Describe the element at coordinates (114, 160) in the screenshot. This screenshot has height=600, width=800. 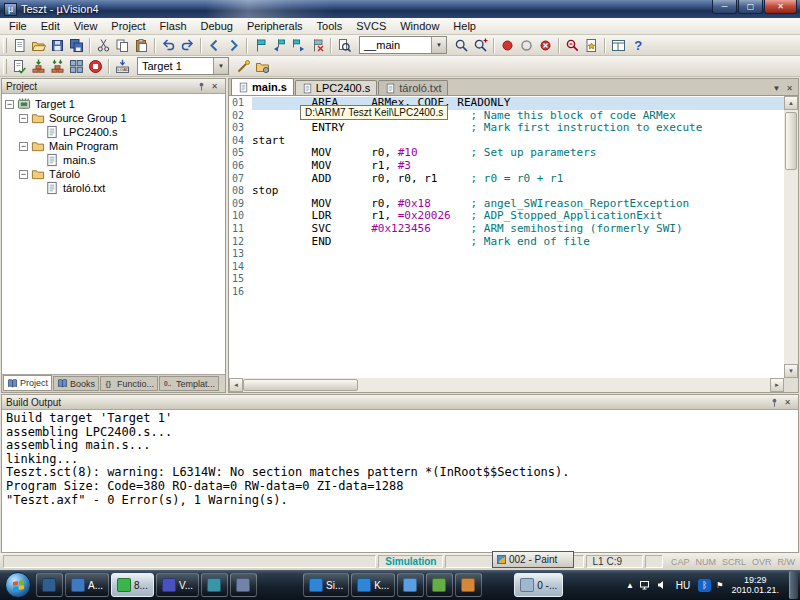
I see `tree-item-main-s: main.s` at that location.